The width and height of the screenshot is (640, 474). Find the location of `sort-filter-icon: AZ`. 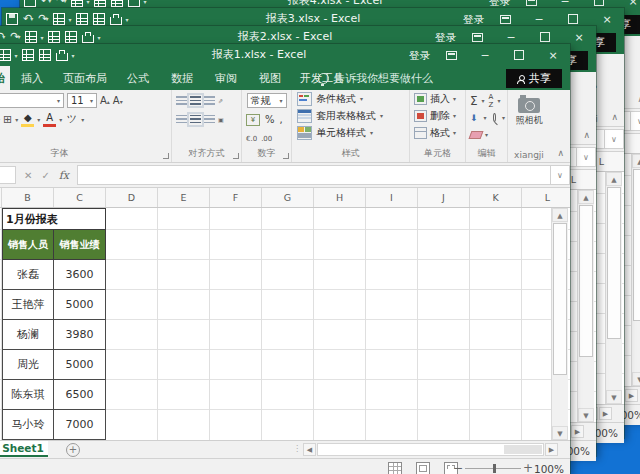

sort-filter-icon: AZ is located at coordinates (492, 101).